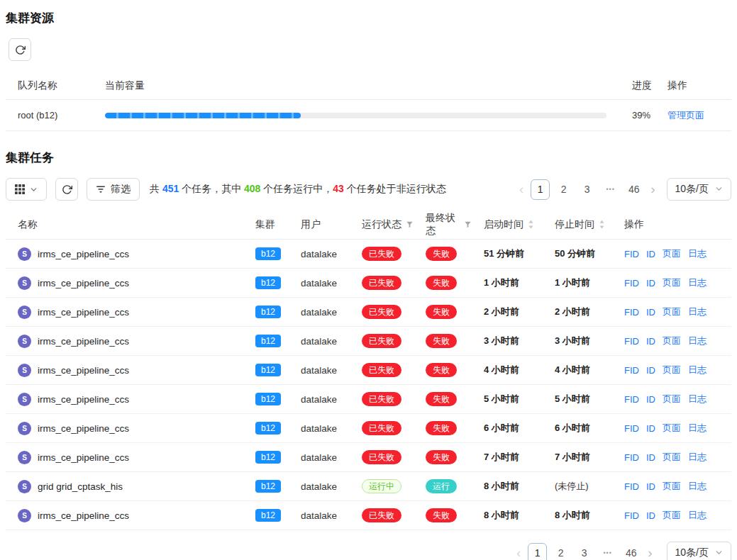 The height and width of the screenshot is (560, 737). Describe the element at coordinates (369, 18) in the screenshot. I see `resources-section-title: 集群资源` at that location.